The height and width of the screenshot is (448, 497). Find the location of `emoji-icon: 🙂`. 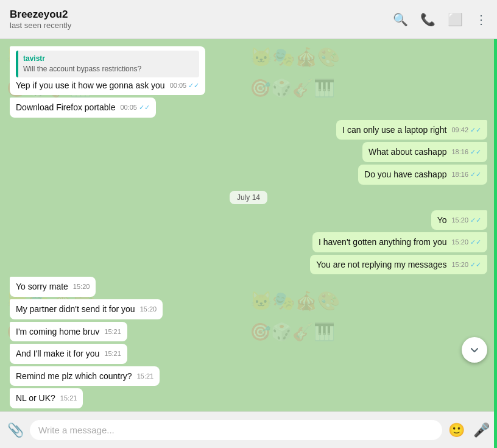

emoji-icon: 🙂 is located at coordinates (457, 430).